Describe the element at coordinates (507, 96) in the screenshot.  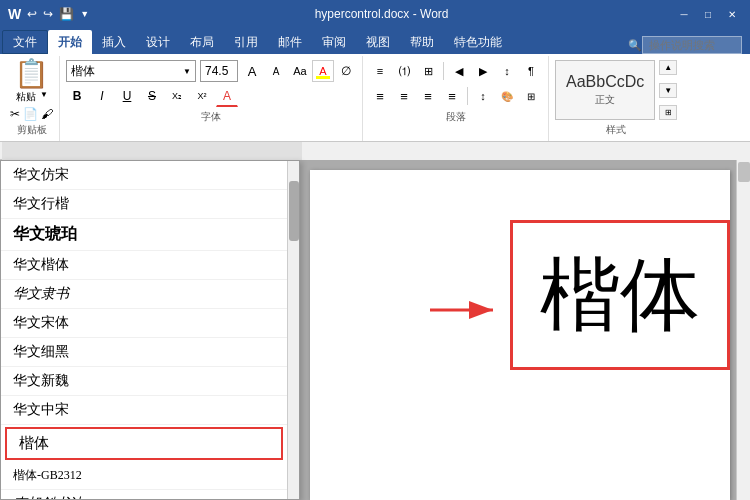
I see `shading-button: 🎨` at that location.